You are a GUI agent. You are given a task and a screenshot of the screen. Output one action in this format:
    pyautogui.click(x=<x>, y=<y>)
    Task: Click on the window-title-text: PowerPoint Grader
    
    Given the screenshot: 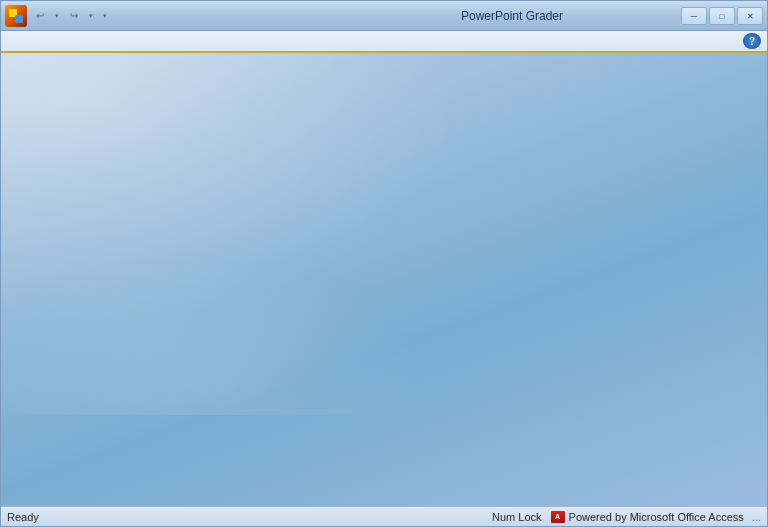 What is the action you would take?
    pyautogui.click(x=512, y=16)
    